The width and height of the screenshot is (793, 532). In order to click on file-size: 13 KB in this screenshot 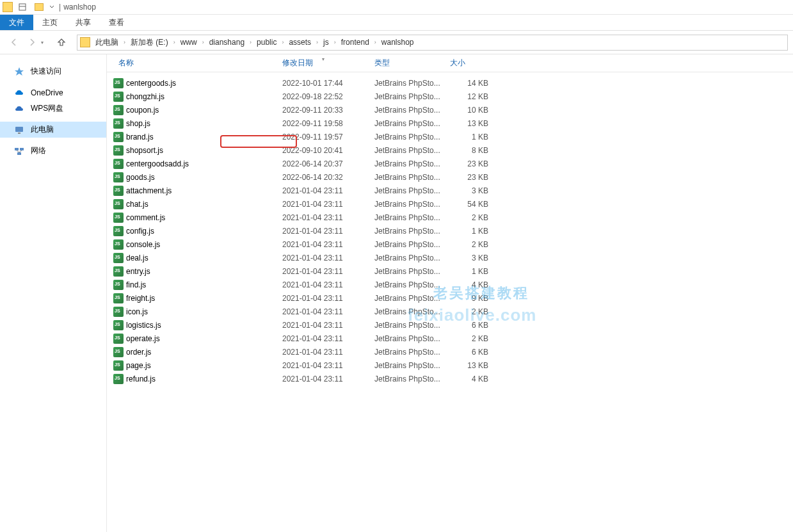, I will do `click(469, 366)`.